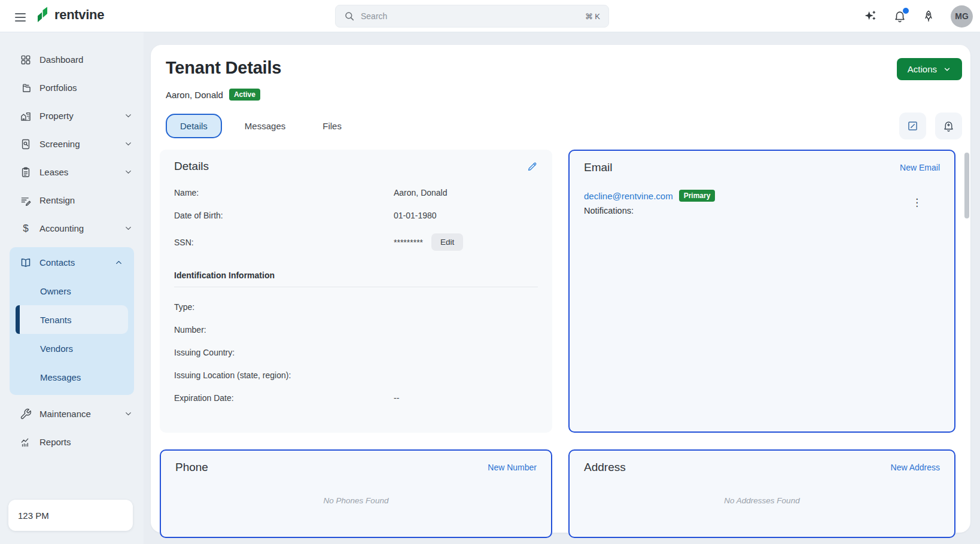  What do you see at coordinates (356, 494) in the screenshot?
I see `phone-card: Phone New Number No Phones Found` at bounding box center [356, 494].